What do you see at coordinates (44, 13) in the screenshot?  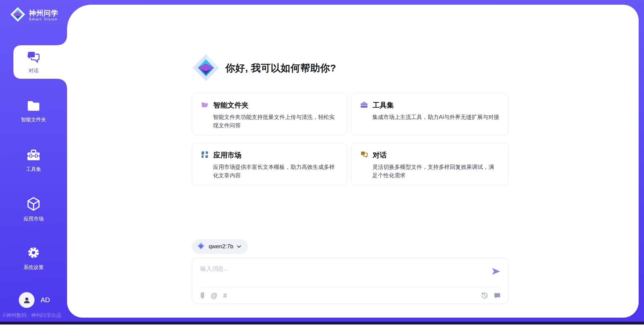 I see `app-title: 神州问学` at bounding box center [44, 13].